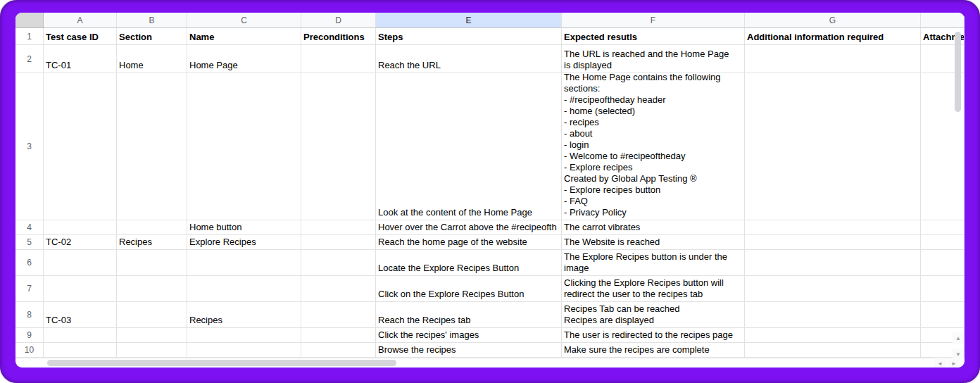 The width and height of the screenshot is (980, 383). I want to click on cell-G8, so click(833, 315).